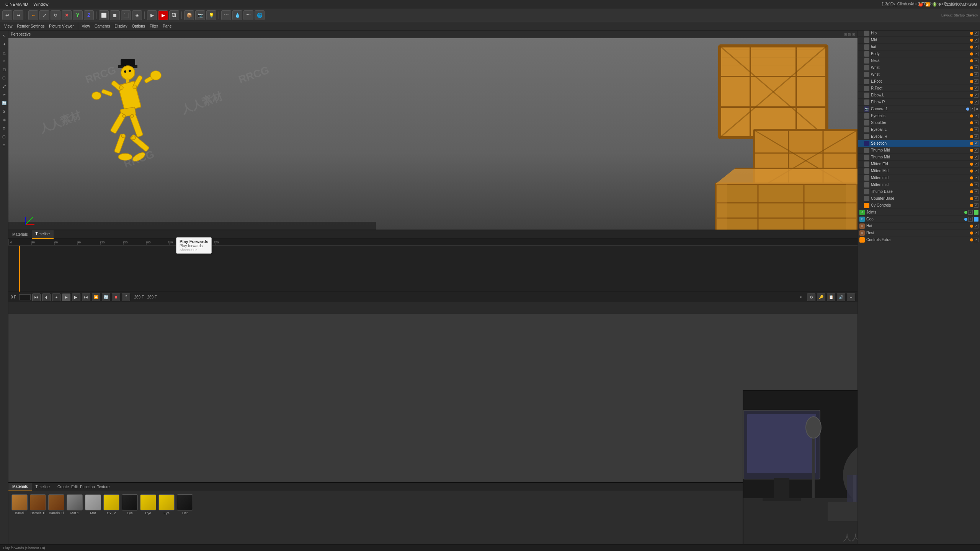 The height and width of the screenshot is (551, 980). I want to click on light-icon: 💡, so click(211, 15).